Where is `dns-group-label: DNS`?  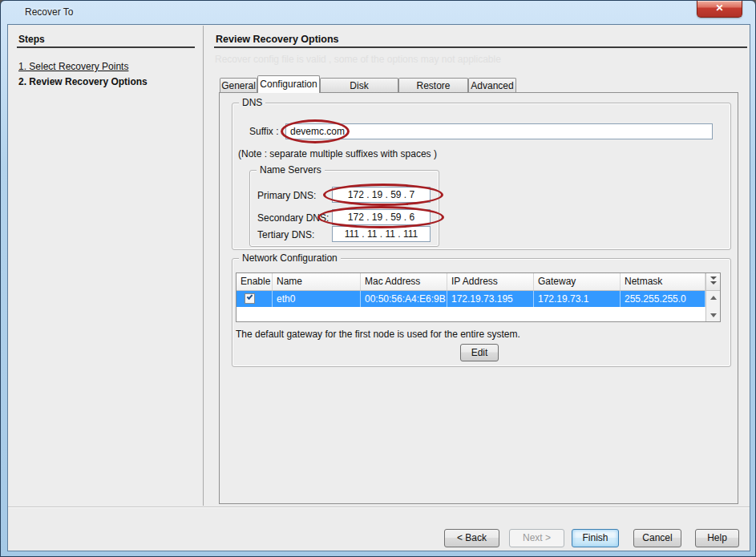
dns-group-label: DNS is located at coordinates (252, 103).